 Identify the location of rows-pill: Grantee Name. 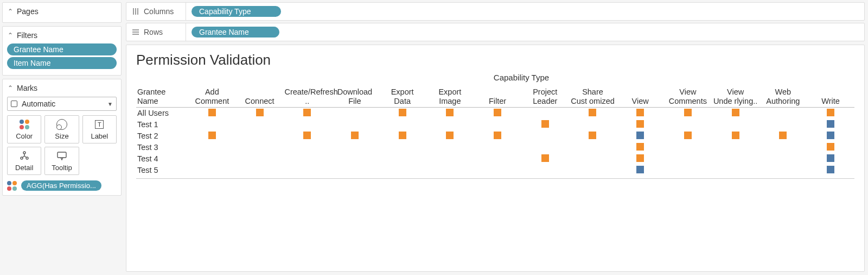
(235, 32).